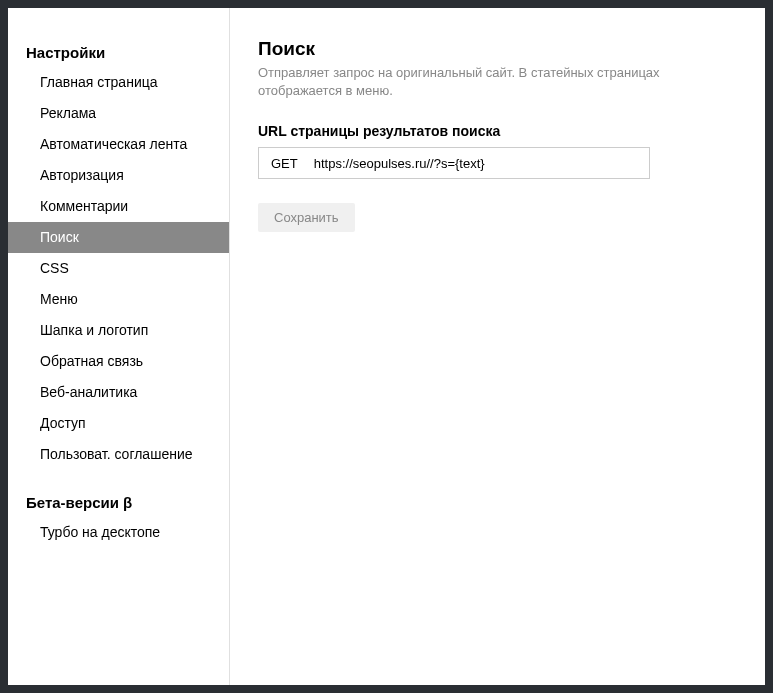  I want to click on page-description: Отправляет запрос на оригинальный сайт. …, so click(493, 82).